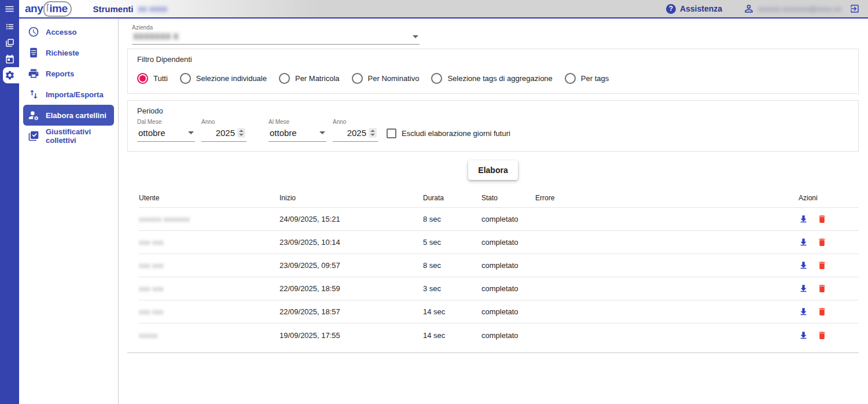 The height and width of the screenshot is (404, 868). What do you see at coordinates (223, 79) in the screenshot?
I see `filtro-radio-option: Selezione individuale` at bounding box center [223, 79].